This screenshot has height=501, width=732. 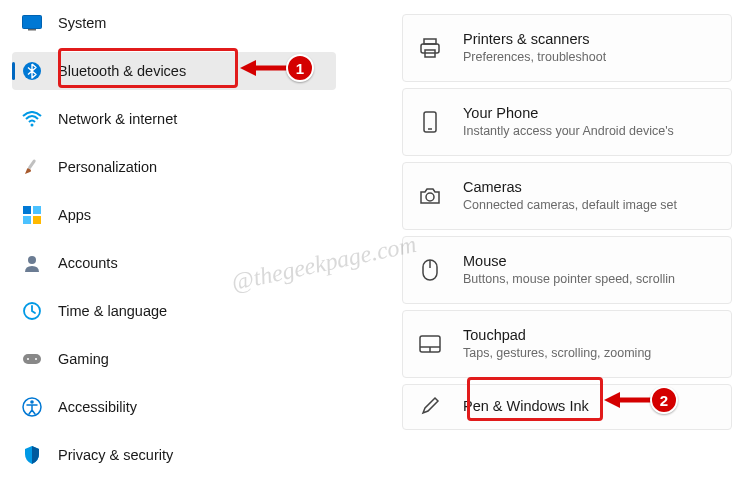 What do you see at coordinates (430, 122) in the screenshot?
I see `phone-icon` at bounding box center [430, 122].